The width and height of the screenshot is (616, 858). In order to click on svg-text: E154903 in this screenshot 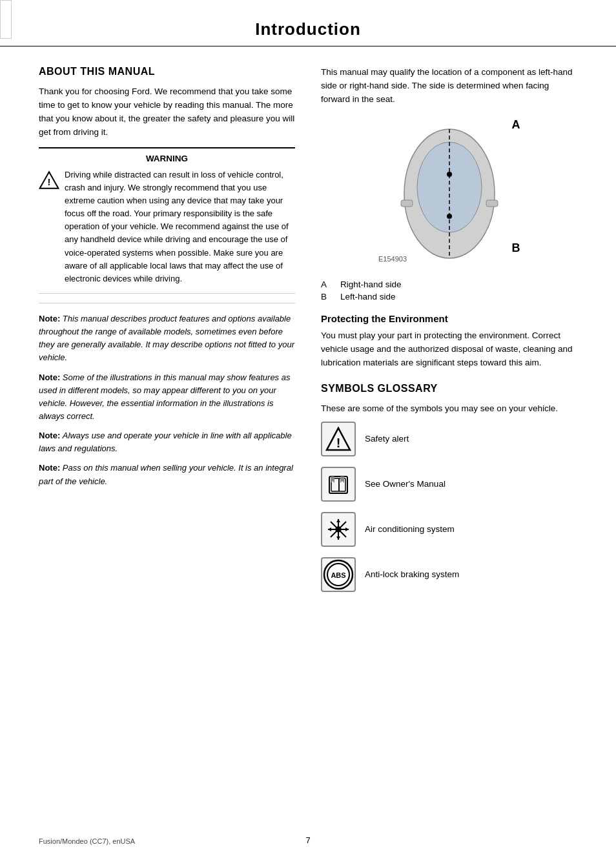, I will do `click(393, 259)`.